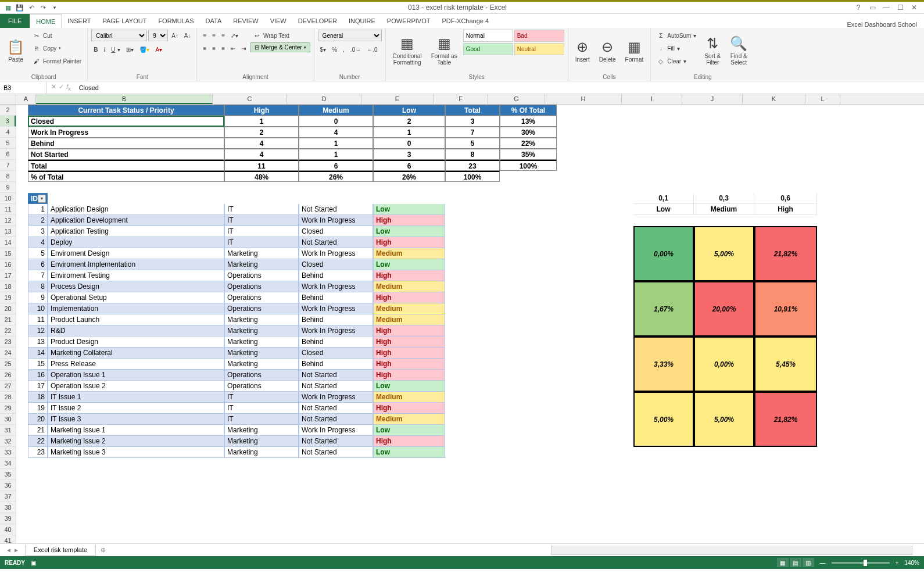  Describe the element at coordinates (409, 121) in the screenshot. I see `cell: 2` at that location.